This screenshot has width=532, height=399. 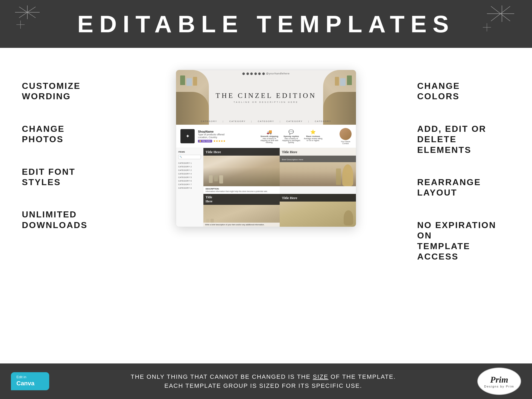 I want to click on tmpl-shelf-left, so click(x=192, y=97).